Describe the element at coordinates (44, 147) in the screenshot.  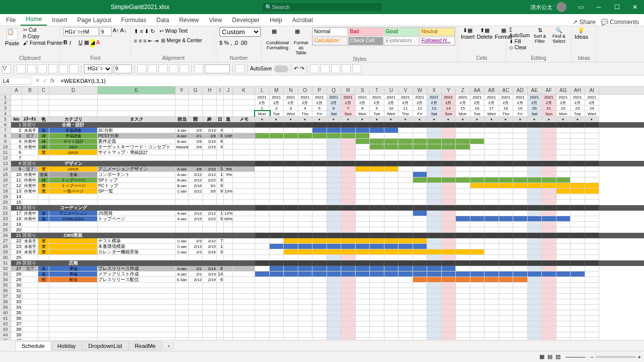
I see `cell: 緑` at that location.